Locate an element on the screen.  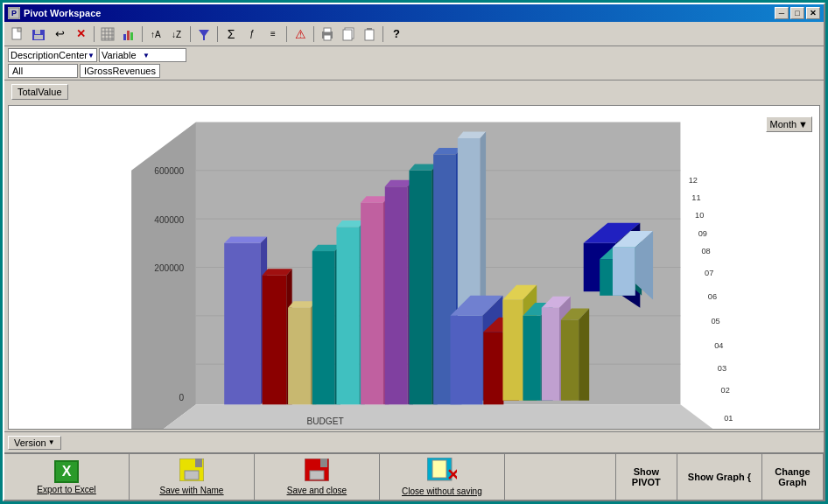
close-button: ✕ is located at coordinates (813, 13).